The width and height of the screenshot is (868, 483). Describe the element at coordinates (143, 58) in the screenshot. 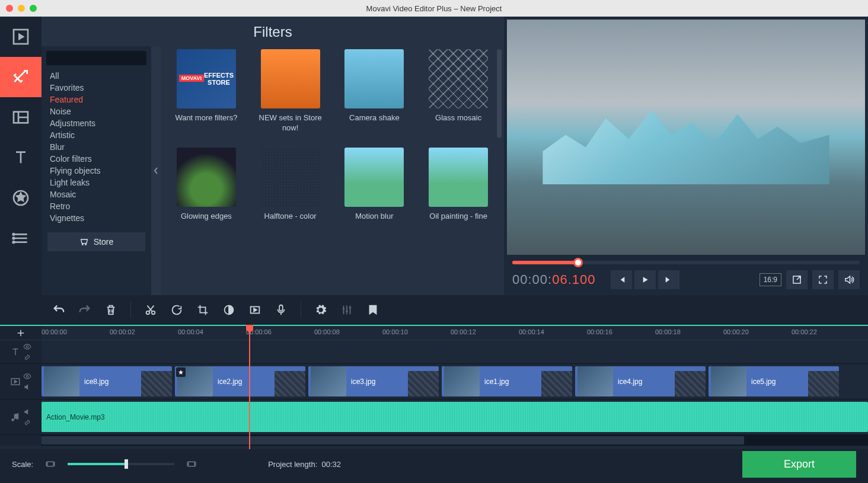

I see `clear-icon` at that location.